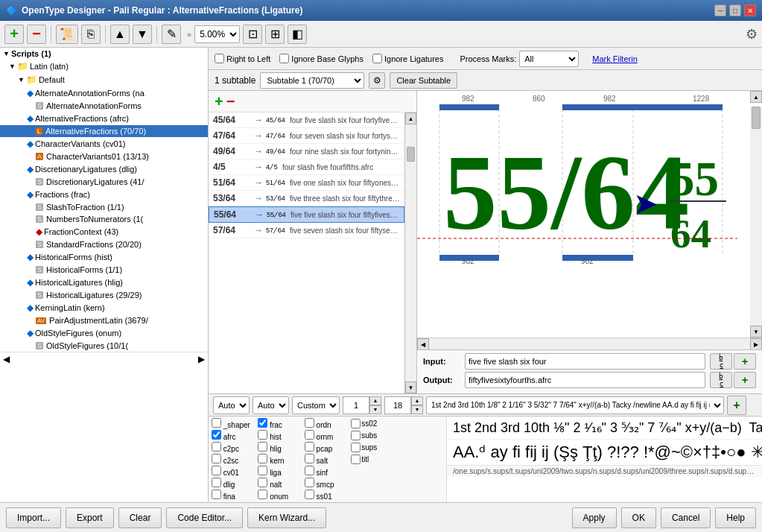 The height and width of the screenshot is (532, 762). What do you see at coordinates (756, 215) in the screenshot?
I see `preview-scrollbar-v: ▲ ▼` at bounding box center [756, 215].